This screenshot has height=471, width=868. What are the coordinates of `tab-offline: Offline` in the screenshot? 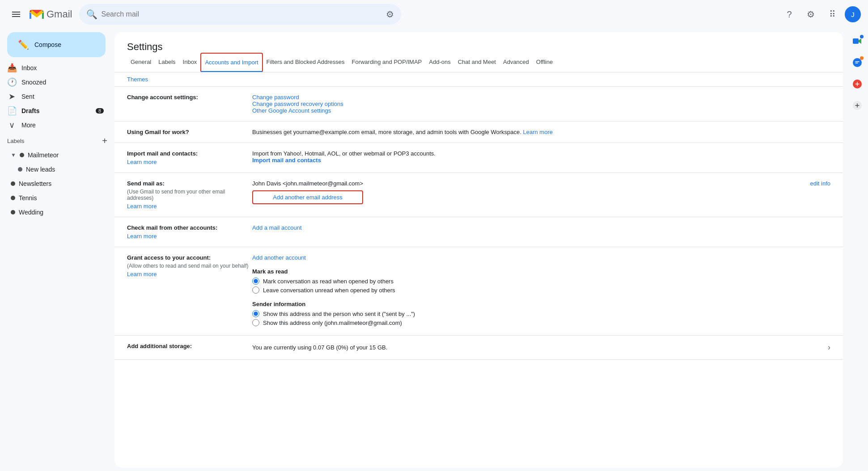 It's located at (545, 63).